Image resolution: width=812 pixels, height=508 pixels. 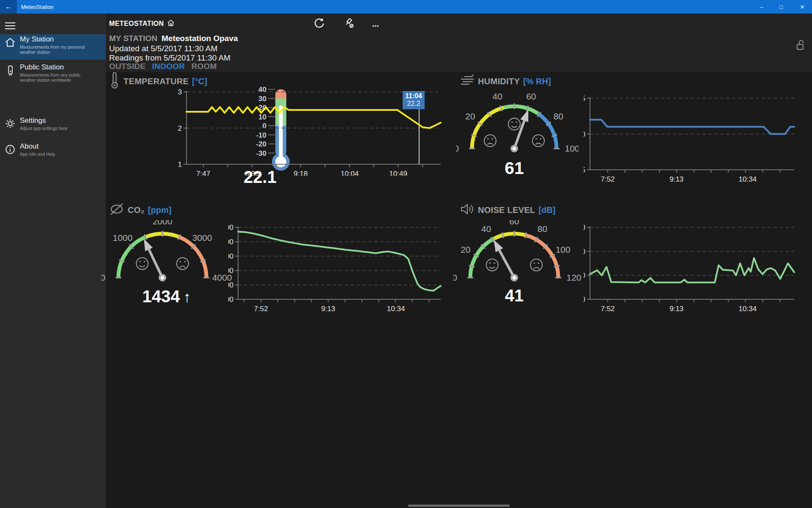 What do you see at coordinates (514, 295) in the screenshot?
I see `noise-value: 41` at bounding box center [514, 295].